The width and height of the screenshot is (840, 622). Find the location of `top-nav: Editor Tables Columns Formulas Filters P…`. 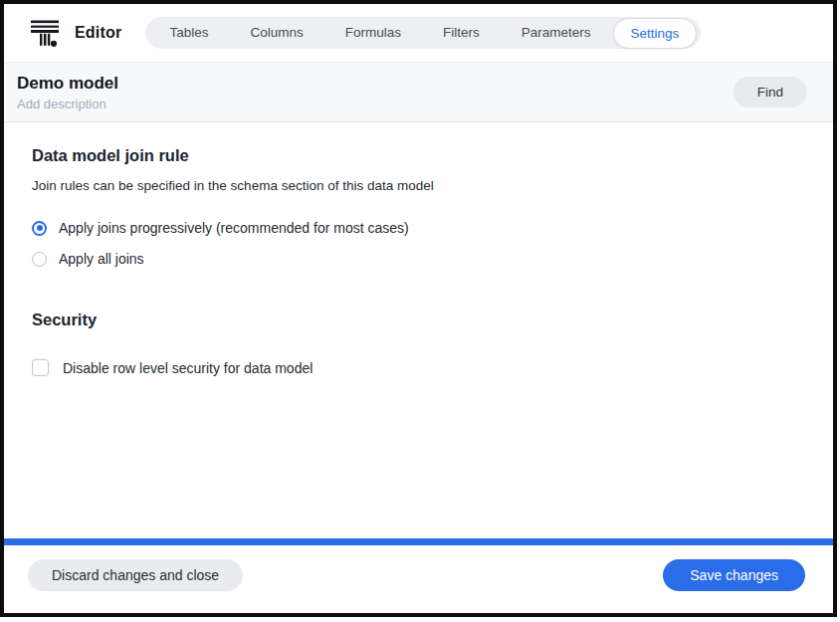

top-nav: Editor Tables Columns Formulas Filters P… is located at coordinates (418, 34).